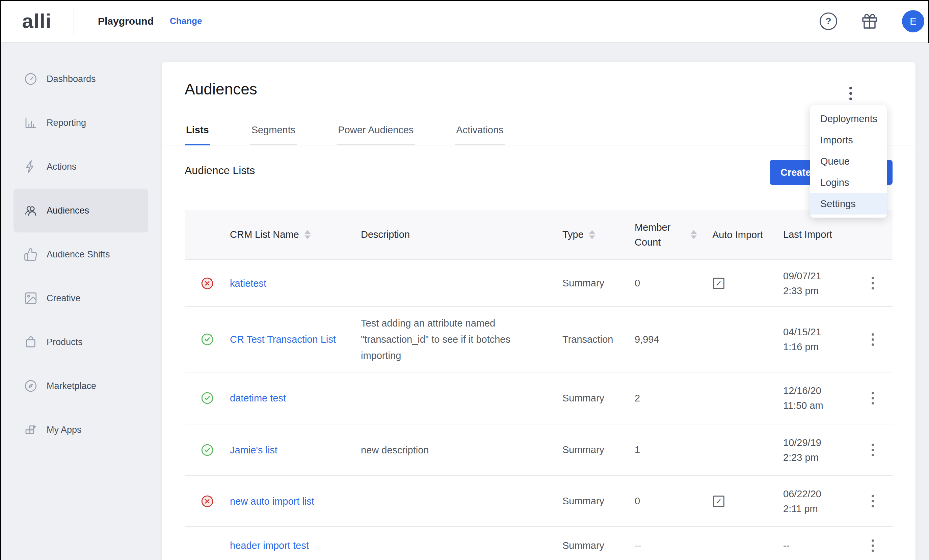 The image size is (929, 560). I want to click on sidebar-item-label: Reporting, so click(66, 123).